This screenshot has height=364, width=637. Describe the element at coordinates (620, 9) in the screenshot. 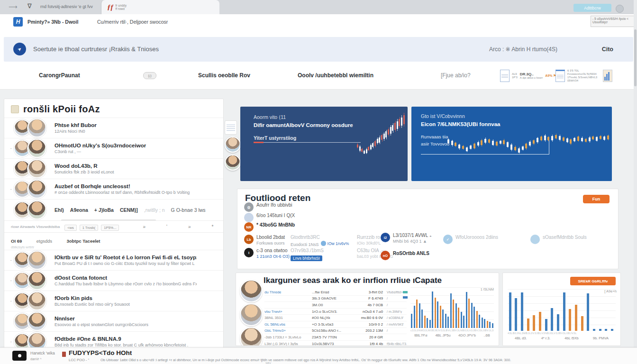

I see `profile-circle-icon` at that location.